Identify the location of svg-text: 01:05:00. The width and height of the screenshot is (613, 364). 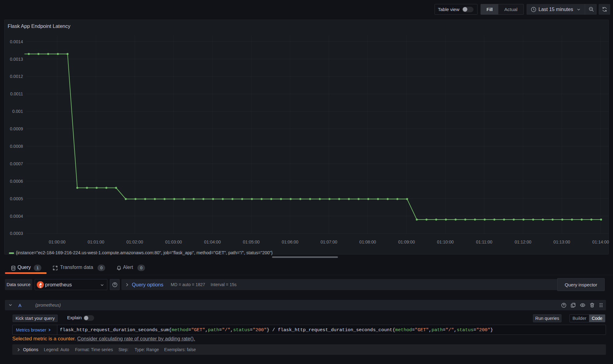
(251, 242).